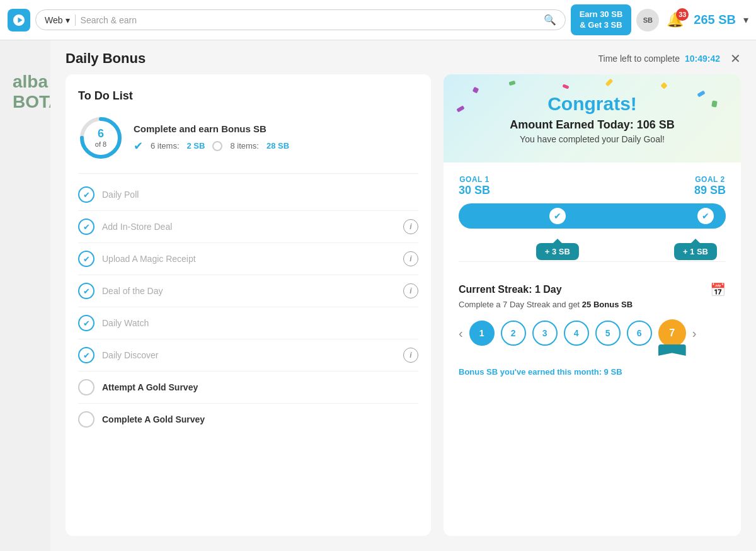 This screenshot has height=551, width=756. What do you see at coordinates (378, 20) in the screenshot?
I see `topbar: Web ▾ Search & earn 🔍 Earn 30 SB & Get 3…` at bounding box center [378, 20].